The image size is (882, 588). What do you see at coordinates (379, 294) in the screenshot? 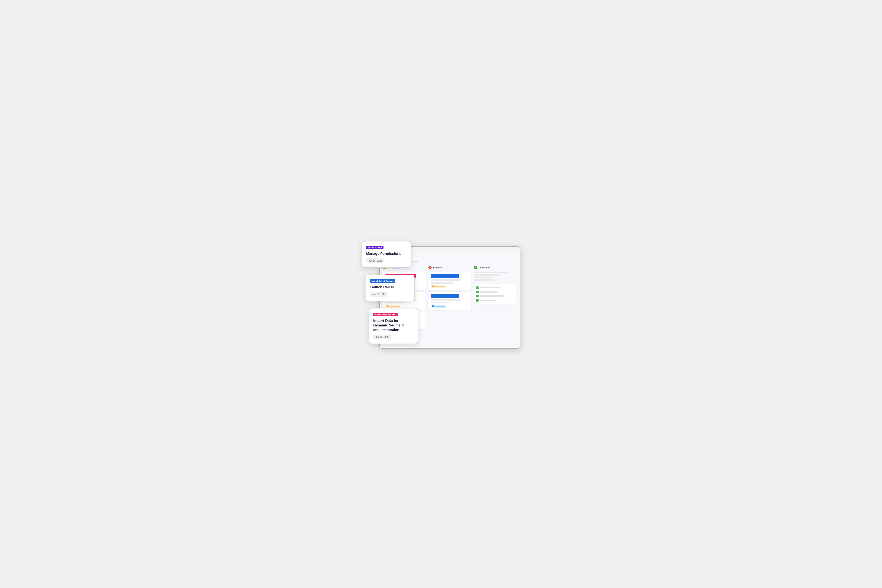
I see `card-date-2: Jun 15, 2022` at bounding box center [379, 294].